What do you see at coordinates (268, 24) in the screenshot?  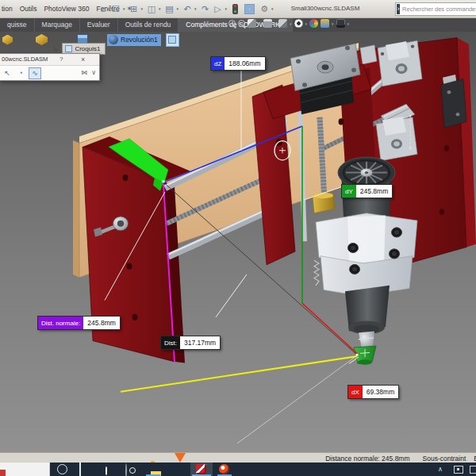 I see `copy-appearance-icon` at bounding box center [268, 24].